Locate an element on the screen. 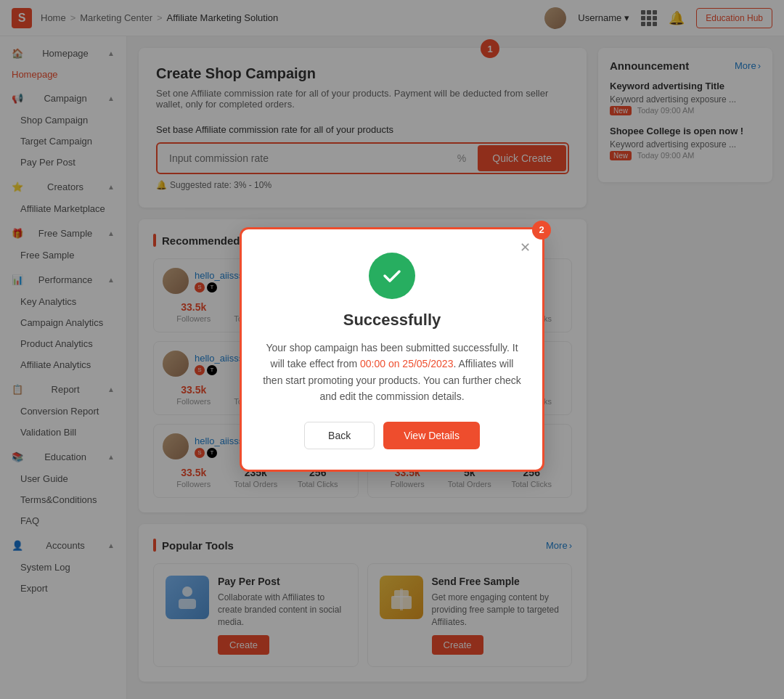 The image size is (784, 699). success-check-icon is located at coordinates (392, 276).